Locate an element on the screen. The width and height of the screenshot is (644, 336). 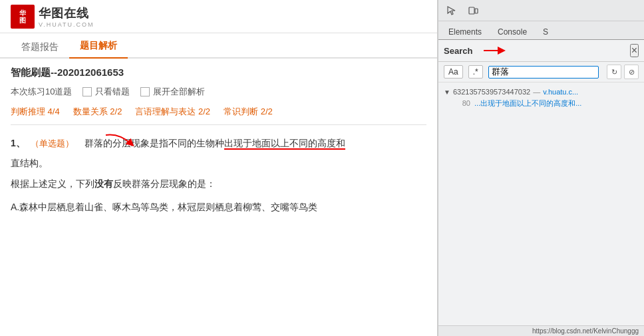
tab-answer-report: 答题报告 is located at coordinates (40, 47).